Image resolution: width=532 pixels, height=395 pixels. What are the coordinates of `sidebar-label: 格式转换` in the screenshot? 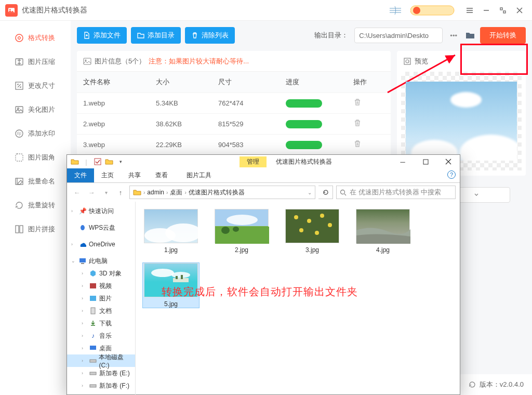 It's located at (42, 38).